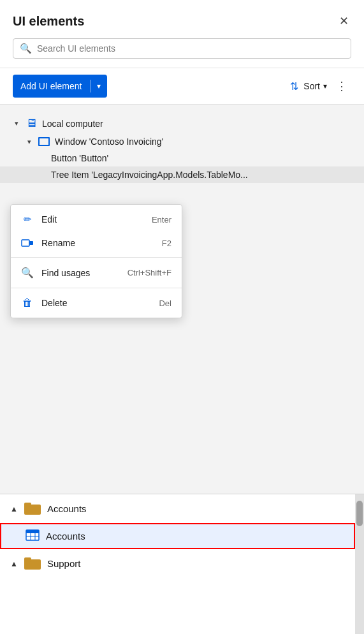 The width and height of the screenshot is (364, 634). I want to click on rename-icon, so click(27, 243).